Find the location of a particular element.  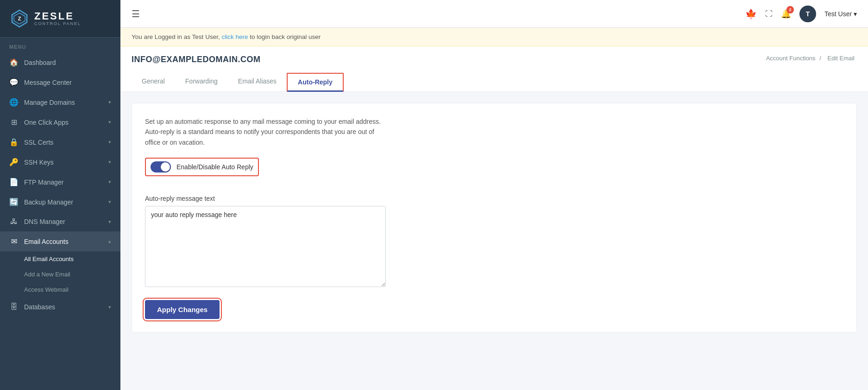

sidebar-item-label: One Click Apps is located at coordinates (46, 122).